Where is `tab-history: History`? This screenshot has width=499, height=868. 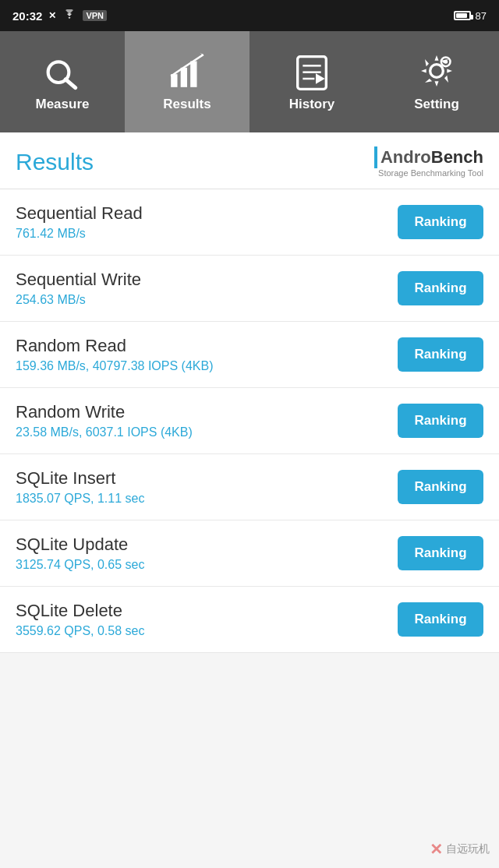 tab-history: History is located at coordinates (312, 82).